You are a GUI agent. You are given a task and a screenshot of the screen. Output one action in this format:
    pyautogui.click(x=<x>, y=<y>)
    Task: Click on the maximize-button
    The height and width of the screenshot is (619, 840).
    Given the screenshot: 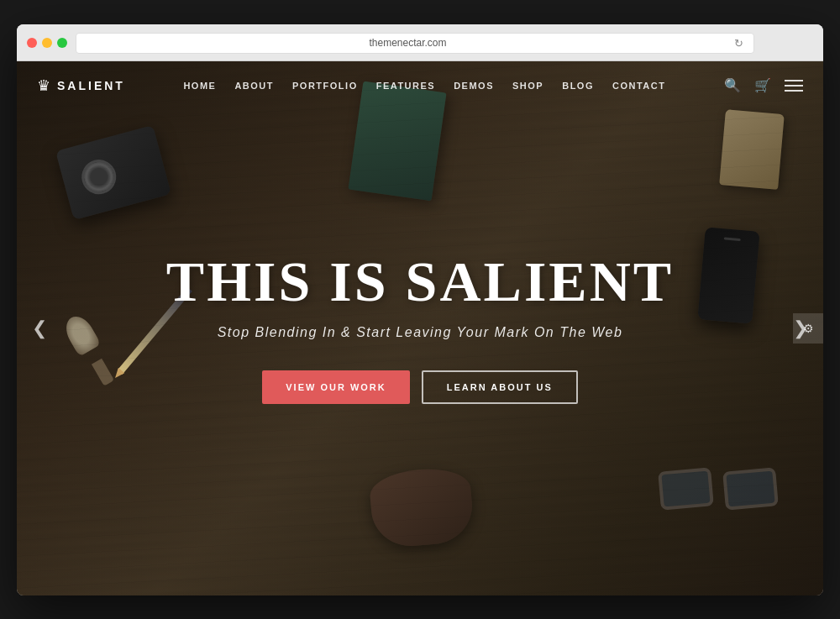 What is the action you would take?
    pyautogui.click(x=62, y=43)
    